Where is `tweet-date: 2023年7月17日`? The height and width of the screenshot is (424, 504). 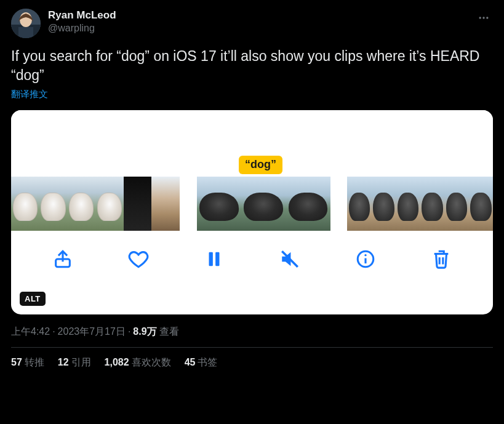 tweet-date: 2023年7月17日 is located at coordinates (92, 331).